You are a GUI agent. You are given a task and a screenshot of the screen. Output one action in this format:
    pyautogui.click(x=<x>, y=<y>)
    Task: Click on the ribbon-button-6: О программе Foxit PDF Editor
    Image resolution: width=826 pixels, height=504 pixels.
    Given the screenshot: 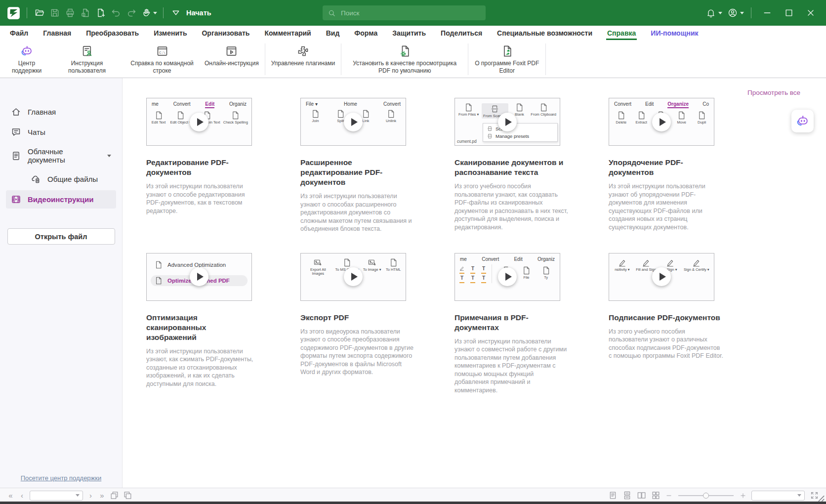 What is the action you would take?
    pyautogui.click(x=507, y=57)
    